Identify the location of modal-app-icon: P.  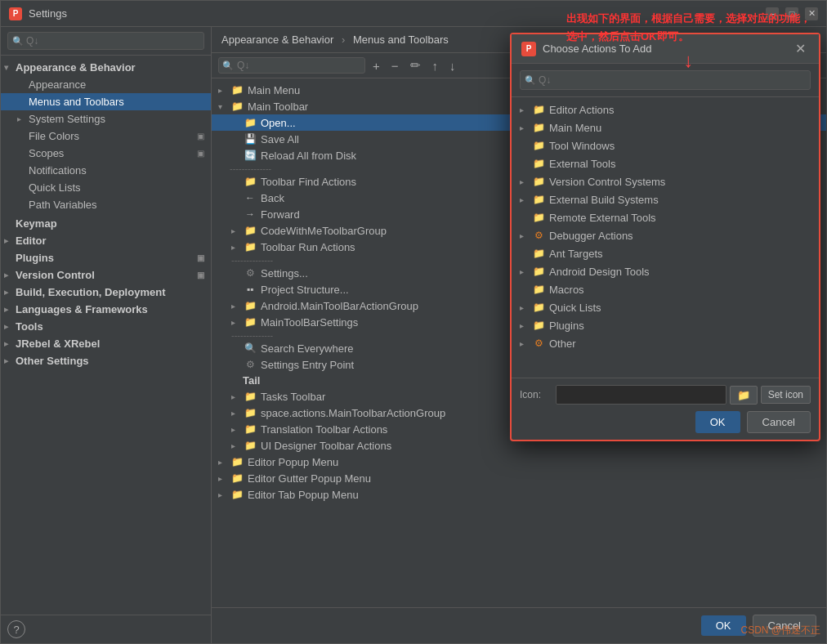
(529, 49).